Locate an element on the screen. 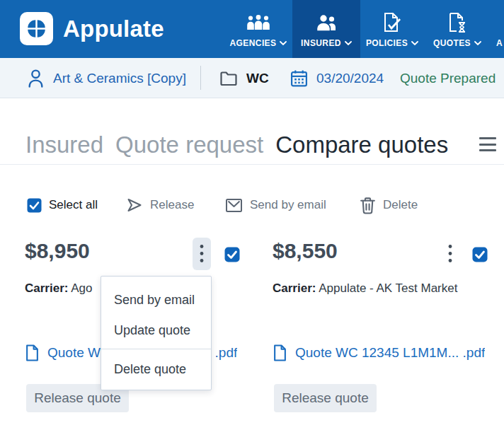 This screenshot has height=442, width=504. insured-name: Art & Ceramics [Copy] is located at coordinates (120, 78).